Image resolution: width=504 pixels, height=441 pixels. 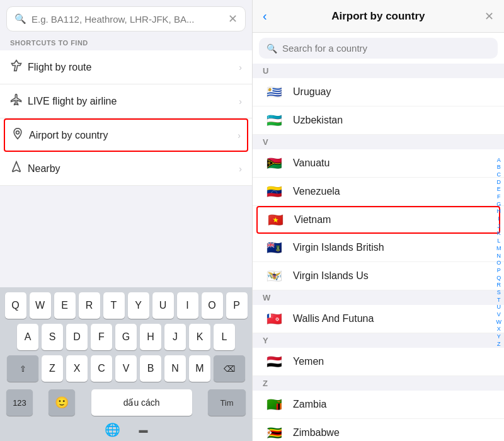 What do you see at coordinates (126, 19) in the screenshot?
I see `search-bar: 🔍 ✕` at bounding box center [126, 19].